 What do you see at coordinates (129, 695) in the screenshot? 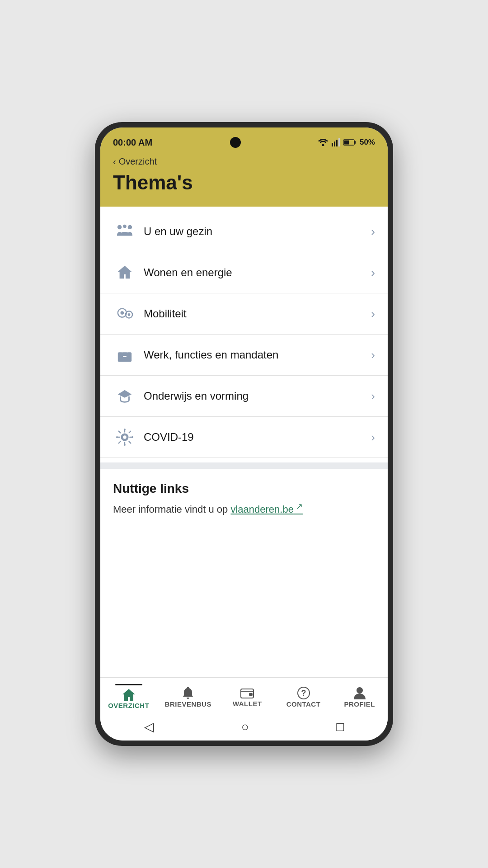
I see `home-icon` at bounding box center [129, 695].